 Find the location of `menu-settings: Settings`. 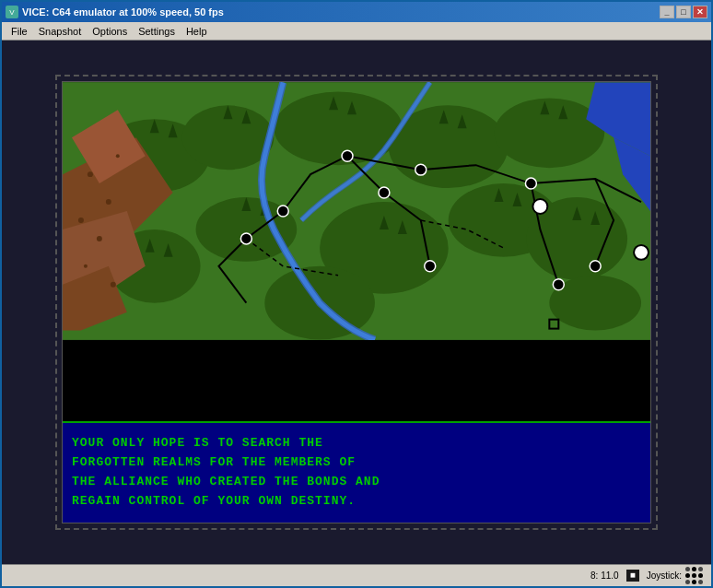

menu-settings: Settings is located at coordinates (157, 31).